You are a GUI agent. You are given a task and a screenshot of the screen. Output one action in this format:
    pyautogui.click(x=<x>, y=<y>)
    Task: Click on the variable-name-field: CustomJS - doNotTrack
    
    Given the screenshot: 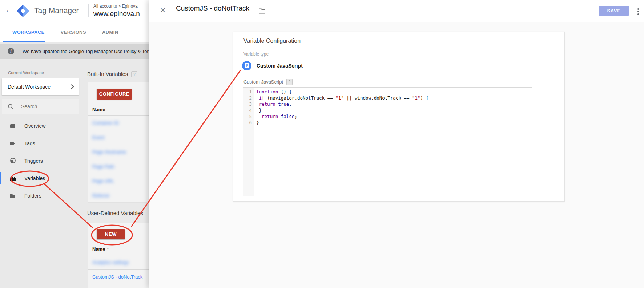 What is the action you would take?
    pyautogui.click(x=215, y=10)
    